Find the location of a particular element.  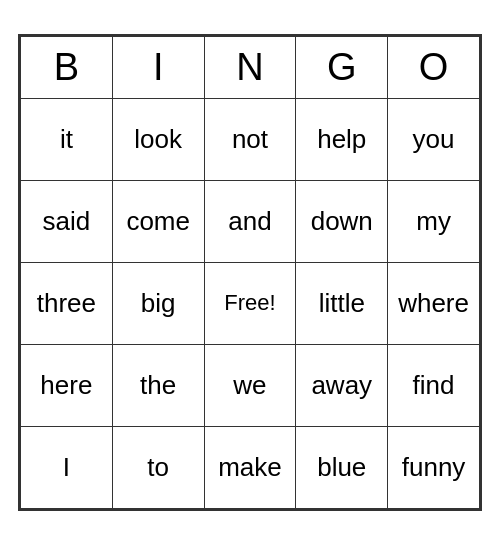

col-o: O is located at coordinates (434, 67).